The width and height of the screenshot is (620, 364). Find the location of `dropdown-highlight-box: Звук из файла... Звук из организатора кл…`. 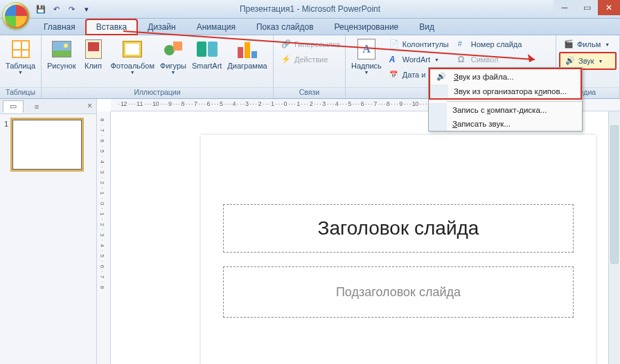

dropdown-highlight-box: Звук из файла... Звук из организатора кл… is located at coordinates (506, 84).